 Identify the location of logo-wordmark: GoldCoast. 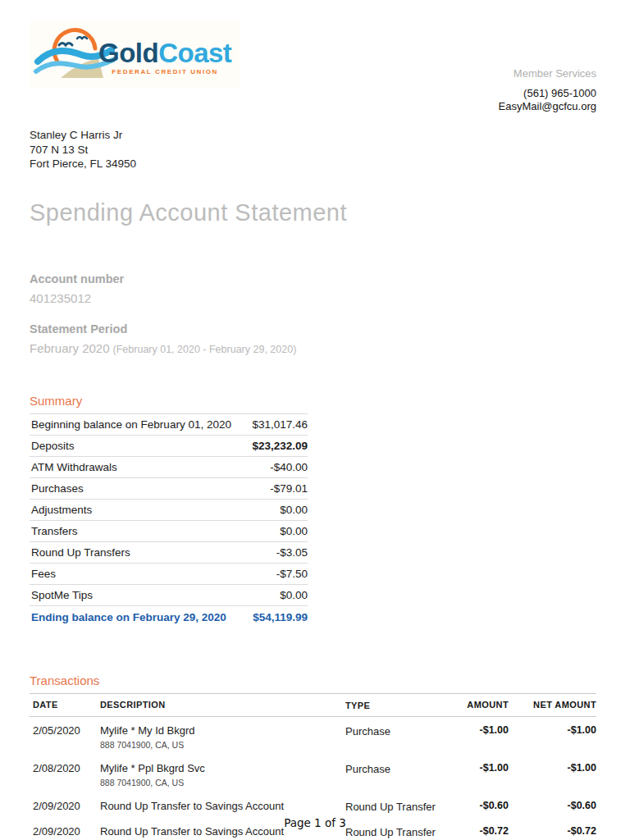
(165, 52).